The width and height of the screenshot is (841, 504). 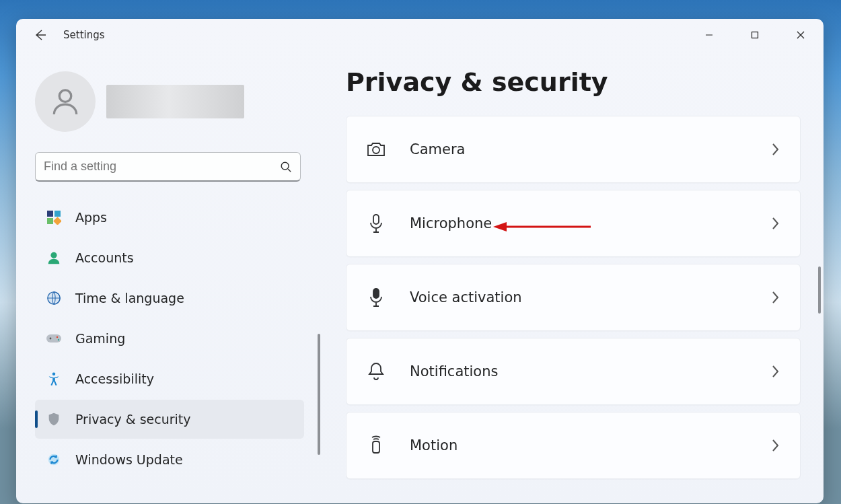 What do you see at coordinates (130, 298) in the screenshot?
I see `sidebar-item-label: Time & language` at bounding box center [130, 298].